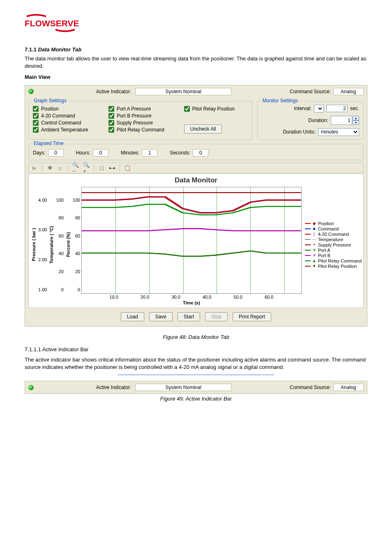 This screenshot has height=555, width=392. What do you see at coordinates (341, 120) in the screenshot?
I see `duration-input` at bounding box center [341, 120].